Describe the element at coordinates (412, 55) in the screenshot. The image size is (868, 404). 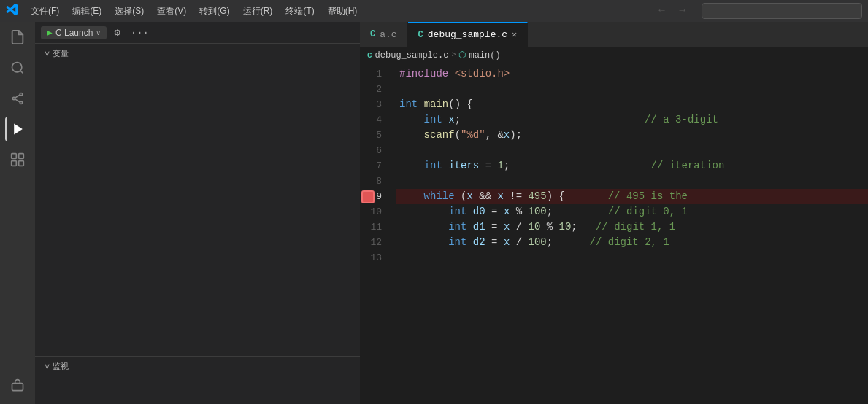
I see `breadcrumb-file: debug_sample.c` at that location.